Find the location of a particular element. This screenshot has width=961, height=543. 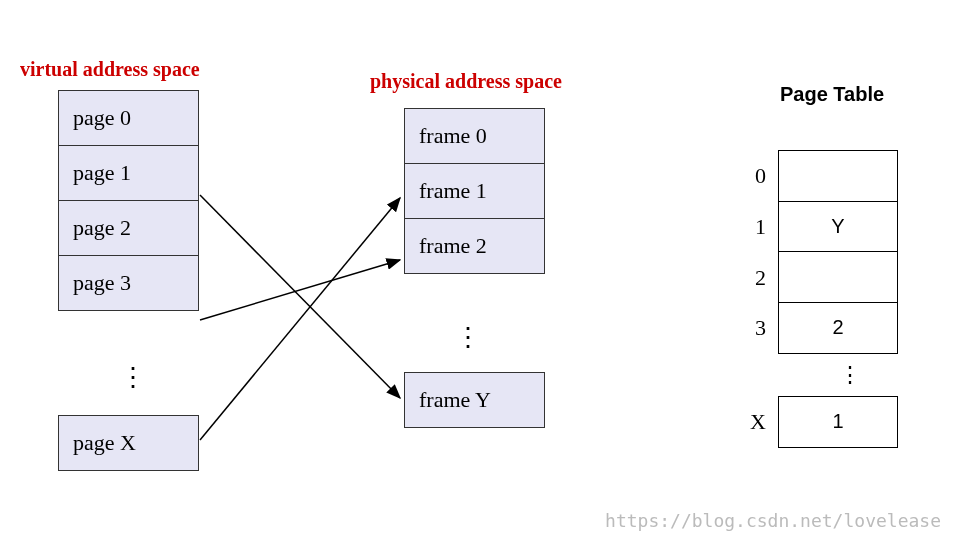

physical-frame-bottom: frame Y is located at coordinates (474, 400).